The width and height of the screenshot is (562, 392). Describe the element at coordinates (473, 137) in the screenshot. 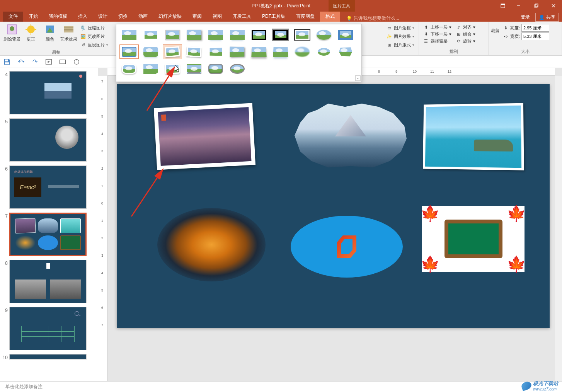

I see `slide-picture-beach` at that location.